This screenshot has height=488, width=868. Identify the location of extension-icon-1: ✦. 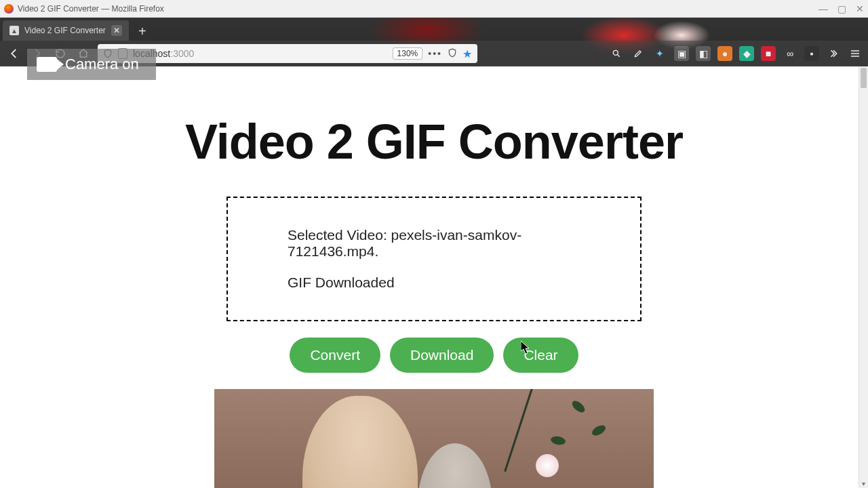
(660, 54).